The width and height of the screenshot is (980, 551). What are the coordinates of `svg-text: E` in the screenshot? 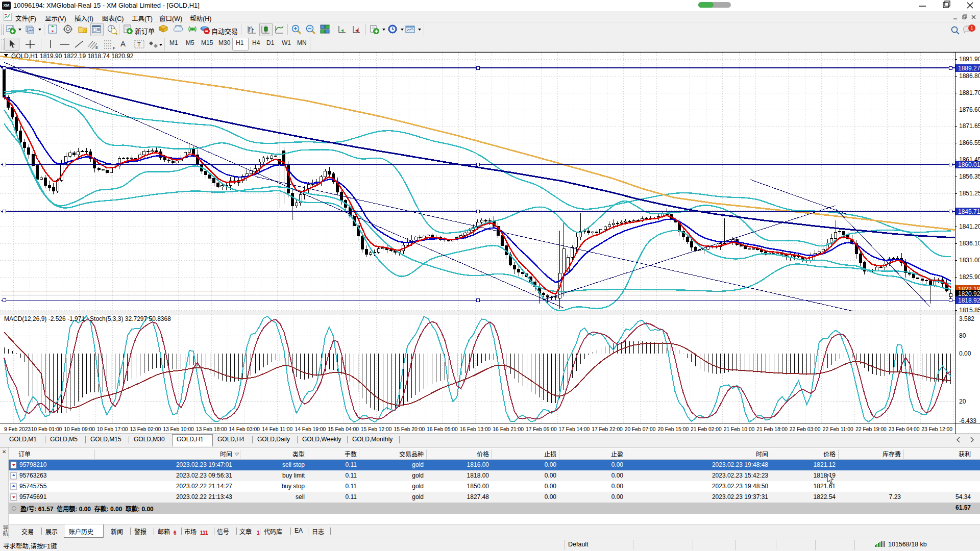 It's located at (97, 48).